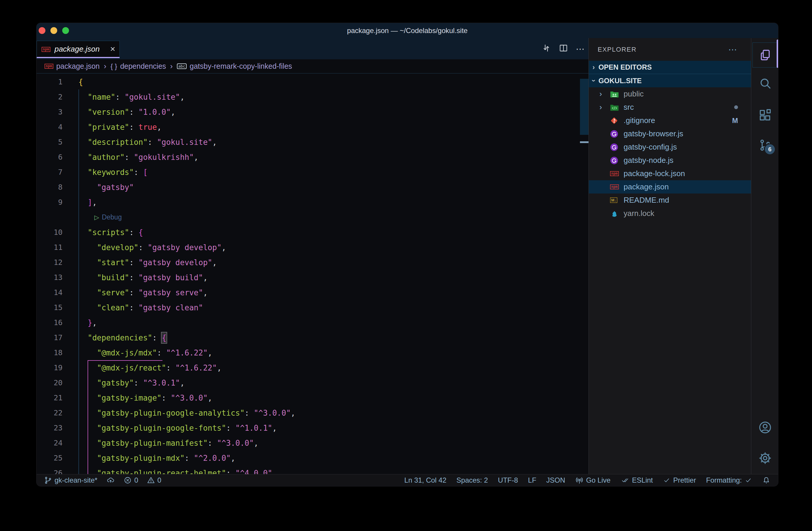  What do you see at coordinates (637, 480) in the screenshot?
I see `status-eslint: ESLint` at bounding box center [637, 480].